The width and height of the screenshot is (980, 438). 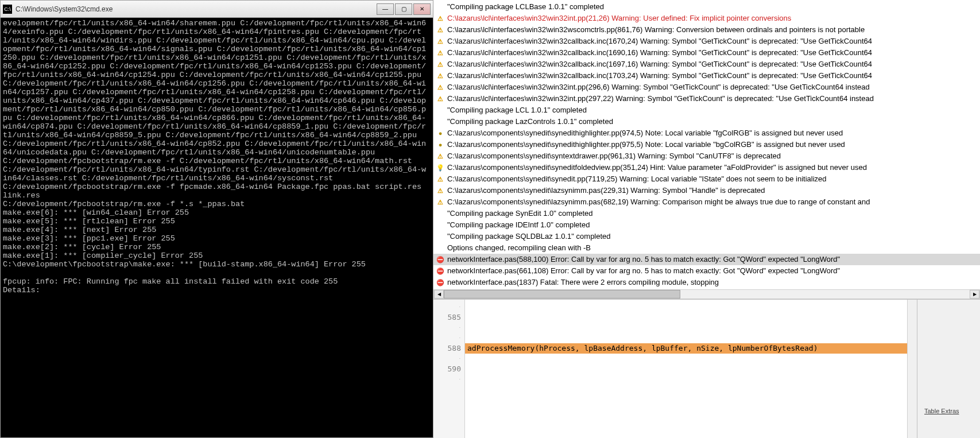 I want to click on scroll-track, so click(x=707, y=294).